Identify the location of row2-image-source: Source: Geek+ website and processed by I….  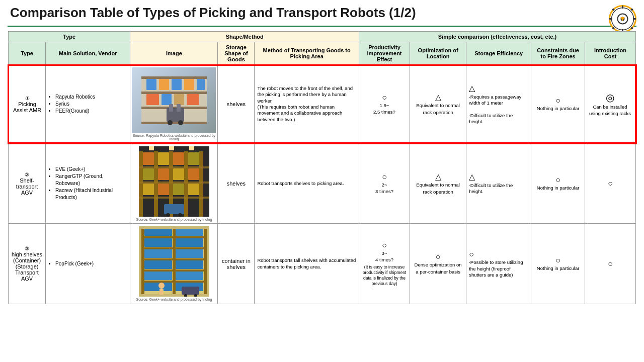
(174, 219).